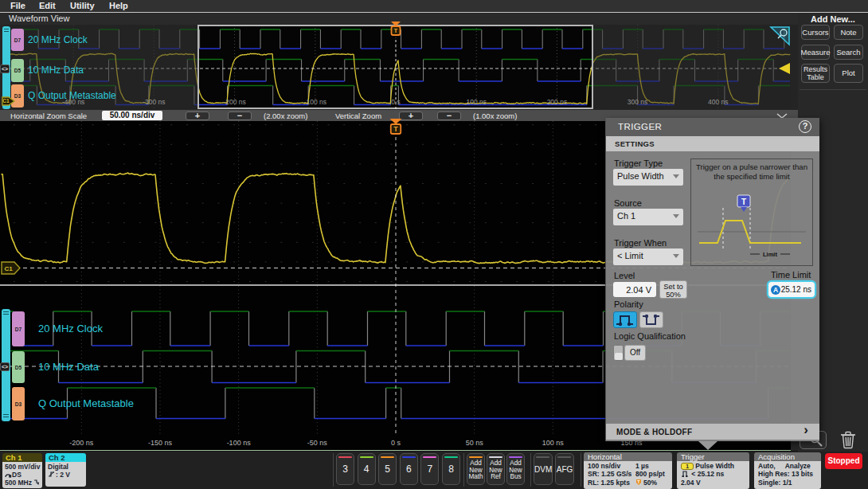  Describe the element at coordinates (495, 471) in the screenshot. I see `add-button-label: AddNewRef` at that location.